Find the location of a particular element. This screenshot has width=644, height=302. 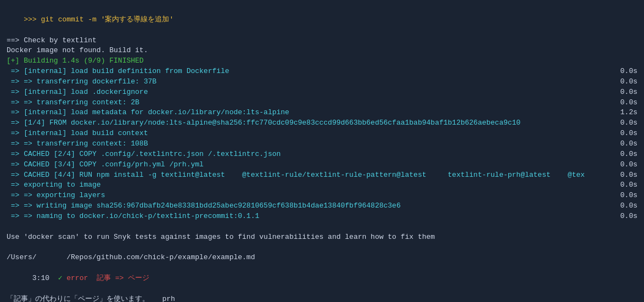

error-message: 「記事」の代わりに「ページ」を使います。 prh is located at coordinates (322, 298).